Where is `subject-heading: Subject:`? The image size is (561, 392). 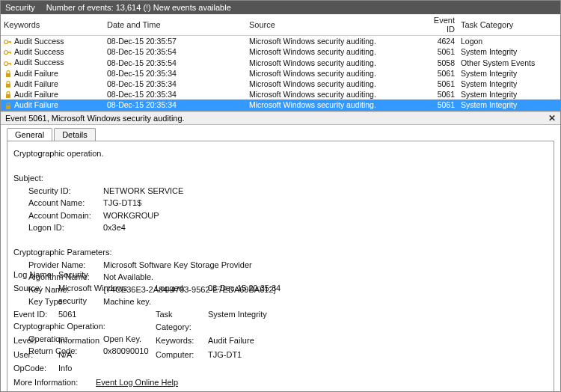
subject-heading: Subject: is located at coordinates (280, 178).